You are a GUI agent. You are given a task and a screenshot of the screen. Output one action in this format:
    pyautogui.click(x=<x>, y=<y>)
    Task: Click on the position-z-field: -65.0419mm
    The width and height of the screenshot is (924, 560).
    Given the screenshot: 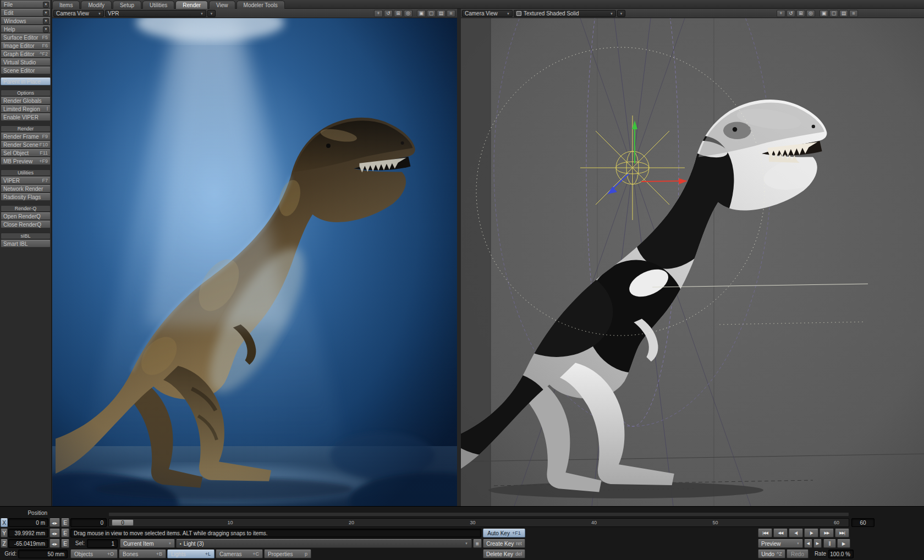 What is the action you would take?
    pyautogui.click(x=29, y=543)
    